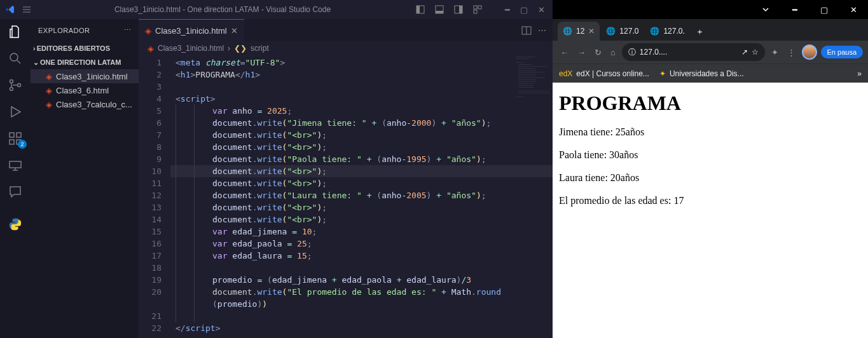 The image size is (868, 338). What do you see at coordinates (478, 10) in the screenshot?
I see `layout-customize-icon` at bounding box center [478, 10].